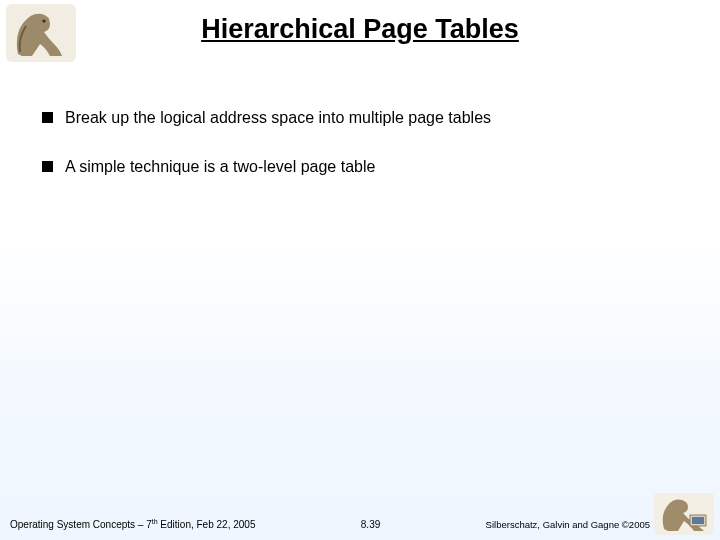  I want to click on bullet-item: A simple technique is a two-level page t…, so click(360, 168).